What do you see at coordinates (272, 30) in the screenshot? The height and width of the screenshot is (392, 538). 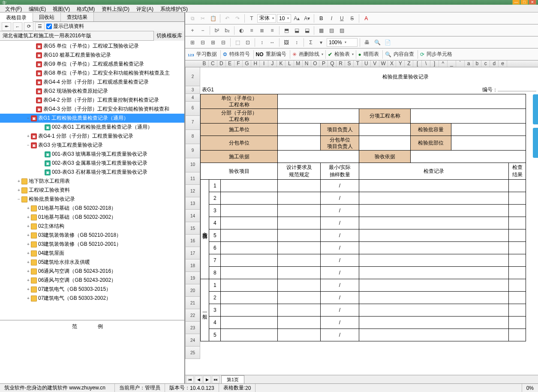 I see `align-right-button: ≡` at bounding box center [272, 30].